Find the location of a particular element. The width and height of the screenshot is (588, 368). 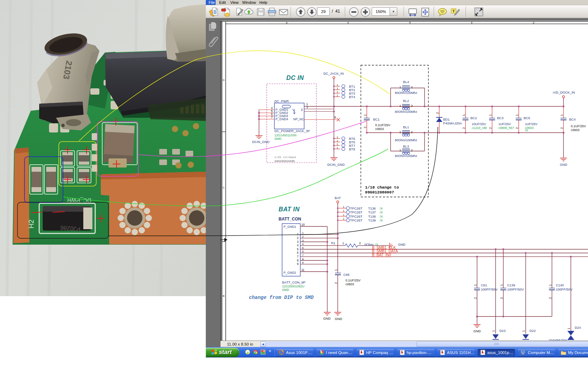

svg-text: DCIN_GND is located at coordinates (261, 142).